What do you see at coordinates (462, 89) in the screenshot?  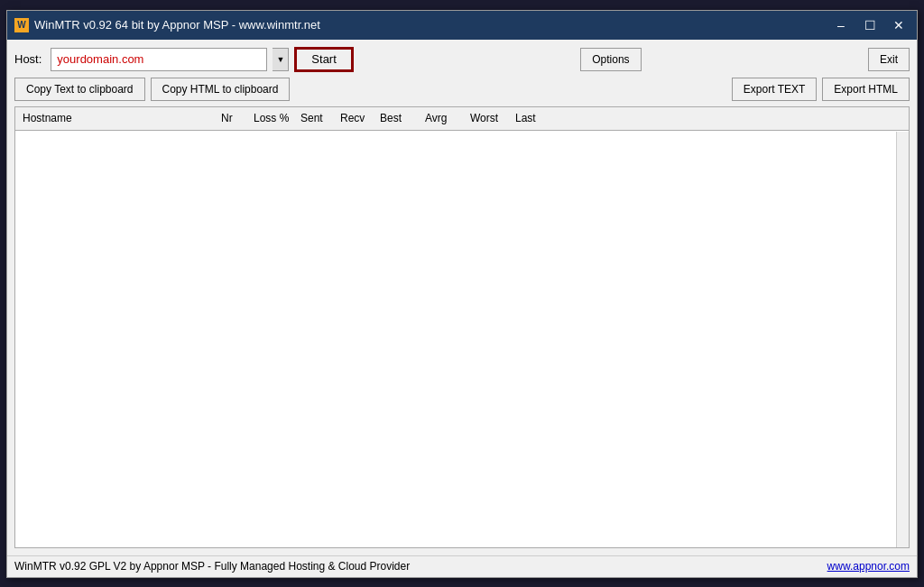 I see `clipboard-row: Copy Text to clipboard Copy HTML to clip…` at bounding box center [462, 89].